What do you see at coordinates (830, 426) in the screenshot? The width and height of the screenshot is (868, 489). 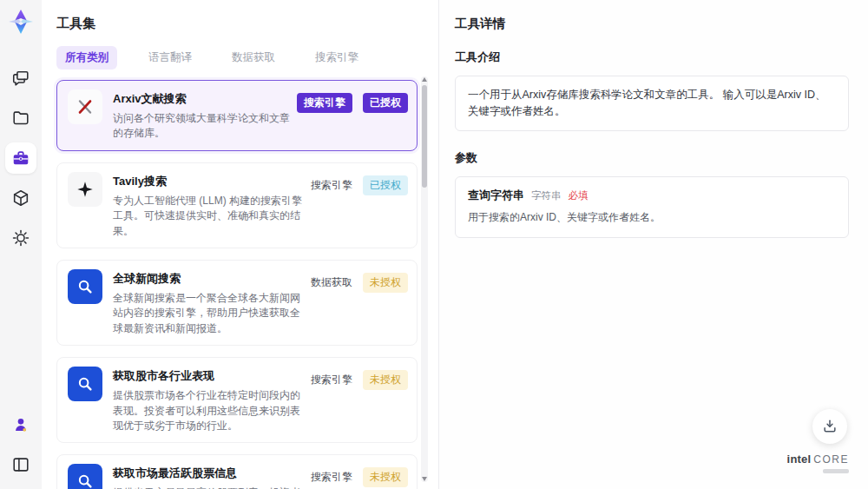 I see `download-button` at bounding box center [830, 426].